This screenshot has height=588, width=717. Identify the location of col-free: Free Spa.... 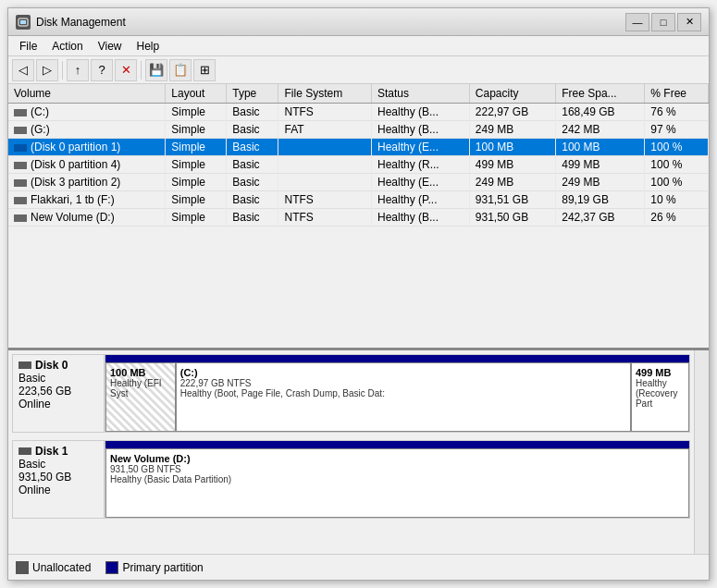
(600, 94).